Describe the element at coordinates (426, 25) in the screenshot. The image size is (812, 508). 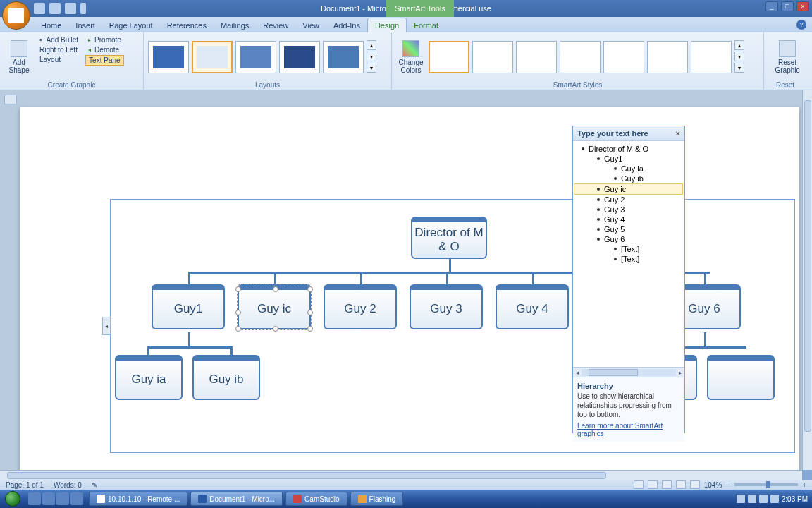
I see `tab-format: Format` at that location.